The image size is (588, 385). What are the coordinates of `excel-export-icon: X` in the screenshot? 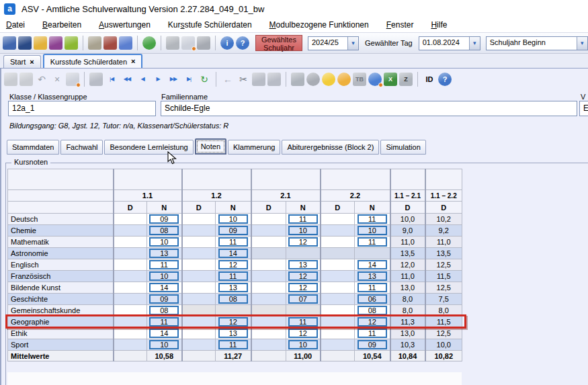 It's located at (390, 79).